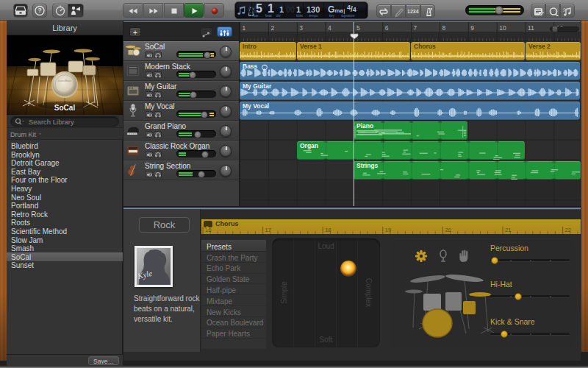 The height and width of the screenshot is (368, 588). What do you see at coordinates (329, 28) in the screenshot?
I see `svg-text: 4` at bounding box center [329, 28].